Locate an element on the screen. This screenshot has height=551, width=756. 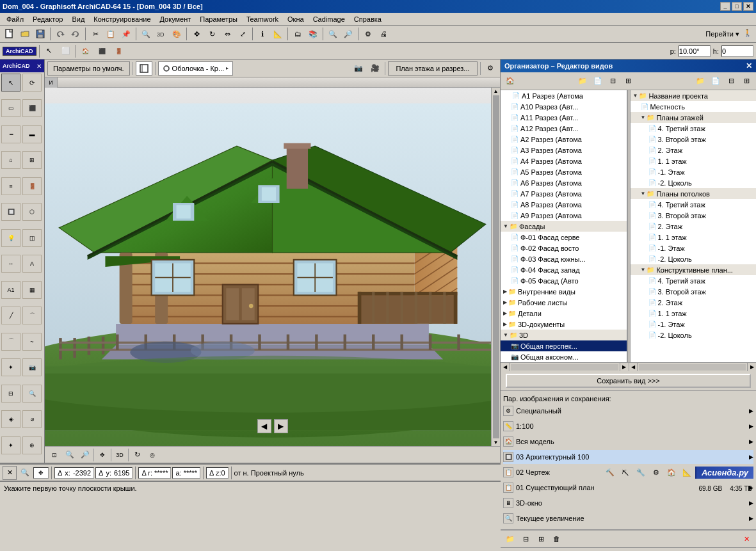
tool-arc: ⌒ is located at coordinates (11, 342).